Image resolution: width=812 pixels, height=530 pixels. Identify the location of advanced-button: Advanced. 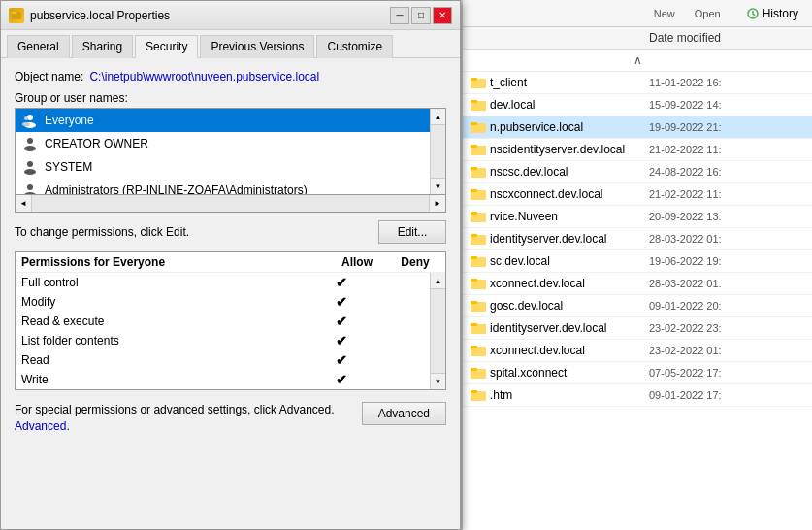
(404, 414).